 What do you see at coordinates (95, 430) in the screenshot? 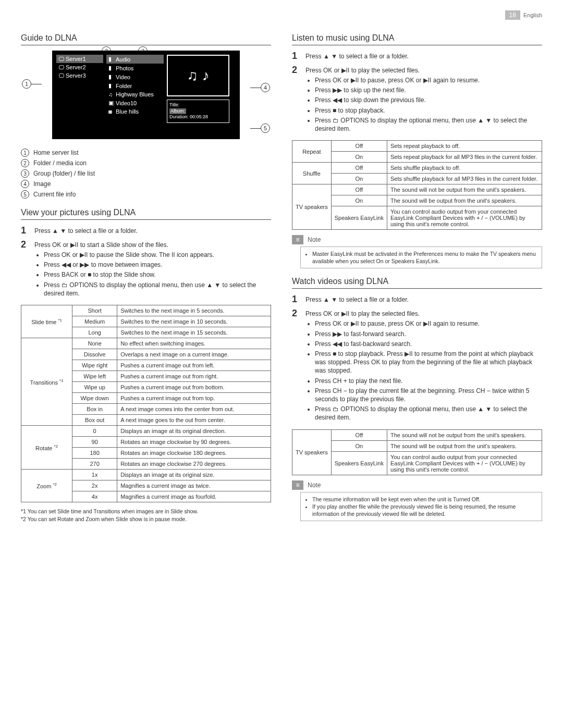
I see `option-value: 0` at bounding box center [95, 430].